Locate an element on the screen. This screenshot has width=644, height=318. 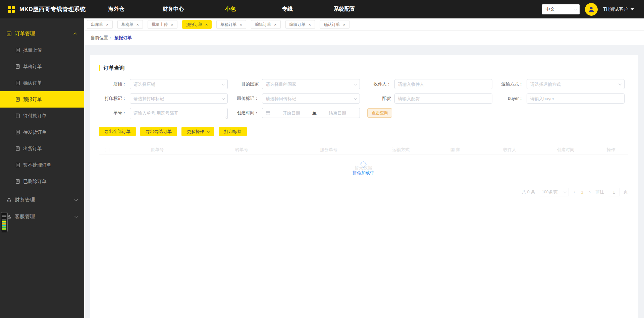
sidebar-item-shipped-orders: 出货订单 is located at coordinates (42, 149).